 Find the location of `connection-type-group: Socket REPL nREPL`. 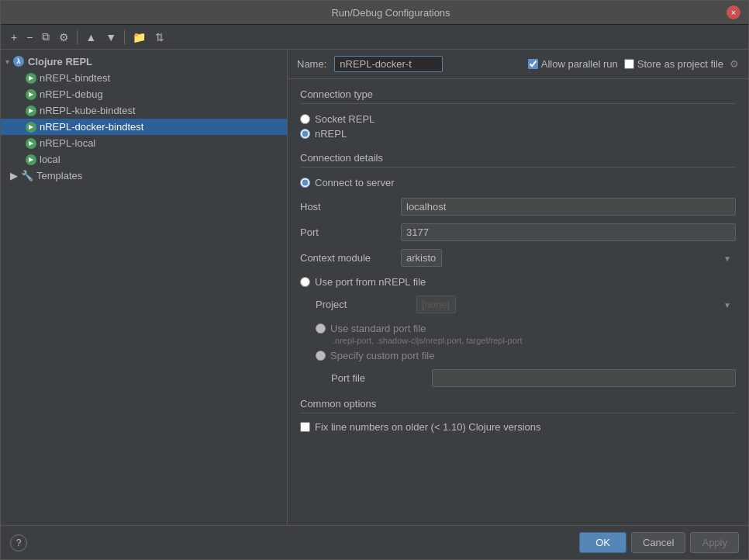

connection-type-group: Socket REPL nREPL is located at coordinates (518, 126).